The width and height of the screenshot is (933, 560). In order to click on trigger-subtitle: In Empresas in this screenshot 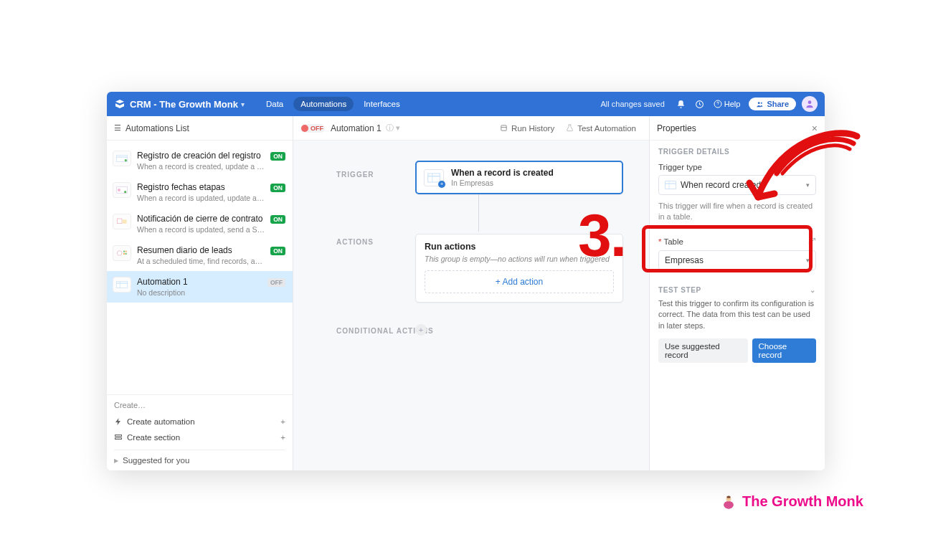, I will do `click(502, 183)`.